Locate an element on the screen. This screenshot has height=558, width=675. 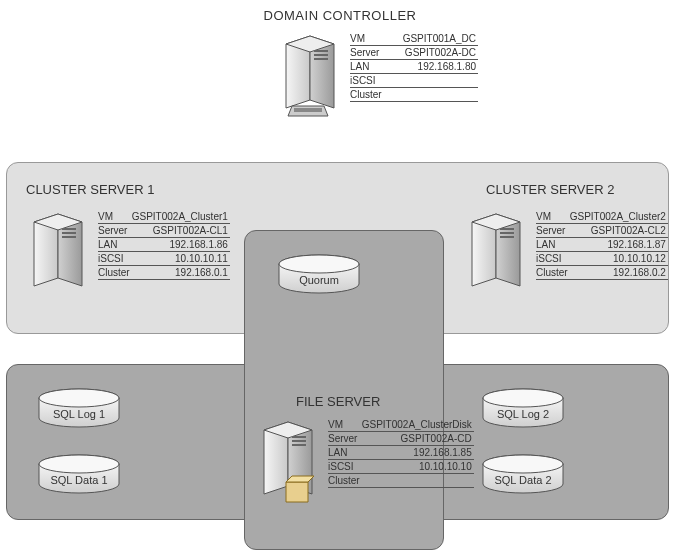
cs2-server: GSPIT002A-CL2 is located at coordinates (619, 231).